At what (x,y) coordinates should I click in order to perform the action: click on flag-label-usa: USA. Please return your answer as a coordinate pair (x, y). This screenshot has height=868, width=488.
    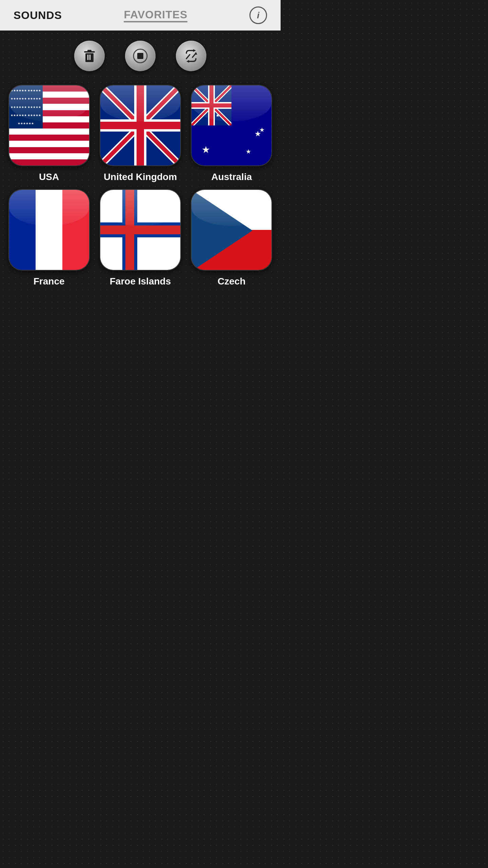
    Looking at the image, I should click on (49, 177).